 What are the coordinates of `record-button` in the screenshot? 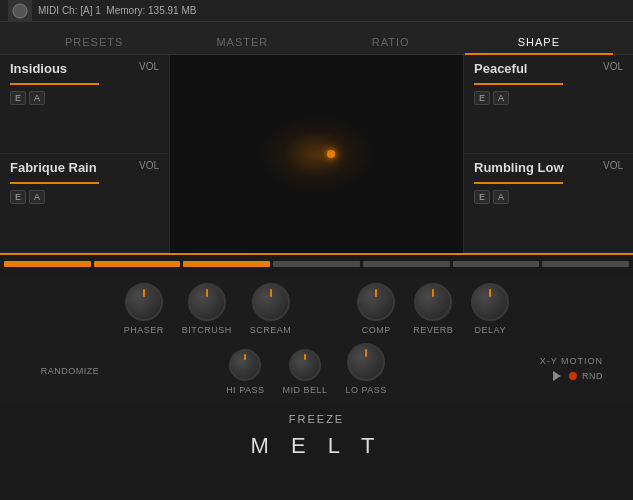 It's located at (573, 376).